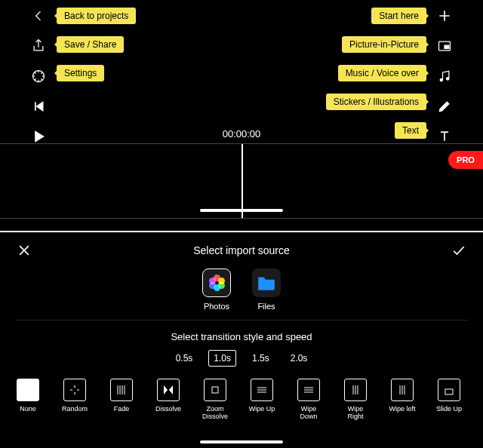 This screenshot has width=483, height=448. I want to click on tooltip-add: Start here, so click(398, 16).